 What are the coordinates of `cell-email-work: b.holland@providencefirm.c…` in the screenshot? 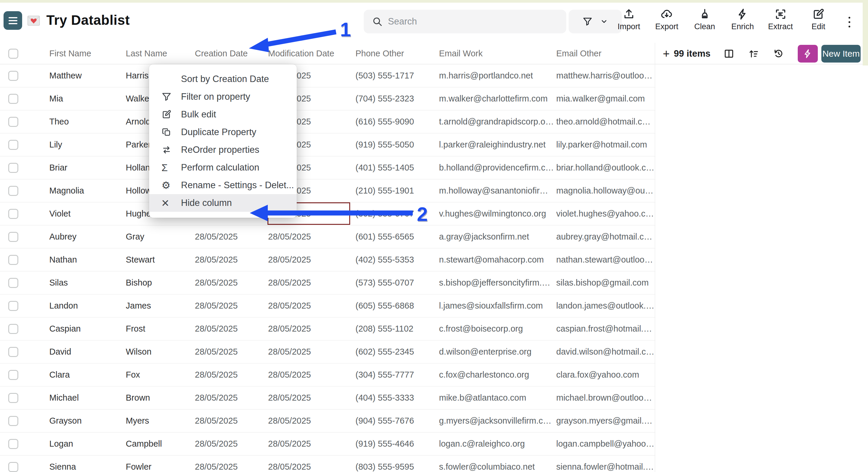 It's located at (498, 168).